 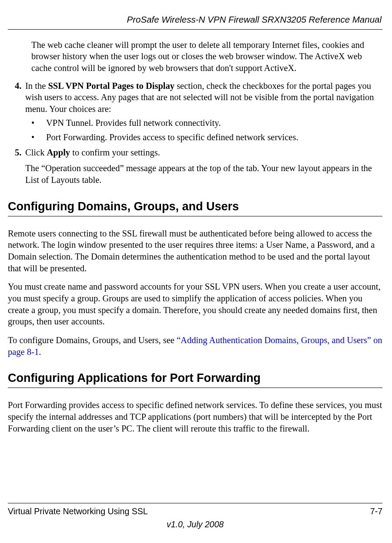 I want to click on intro-paragraph: The web cache cleaner will prompt the us…, so click(x=207, y=57).